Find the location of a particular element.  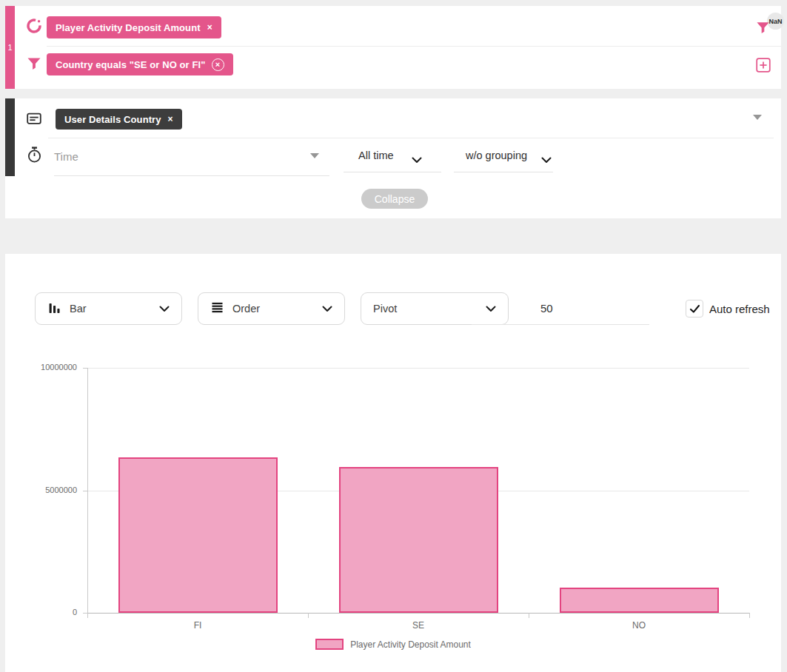

x-axis-line is located at coordinates (418, 613).